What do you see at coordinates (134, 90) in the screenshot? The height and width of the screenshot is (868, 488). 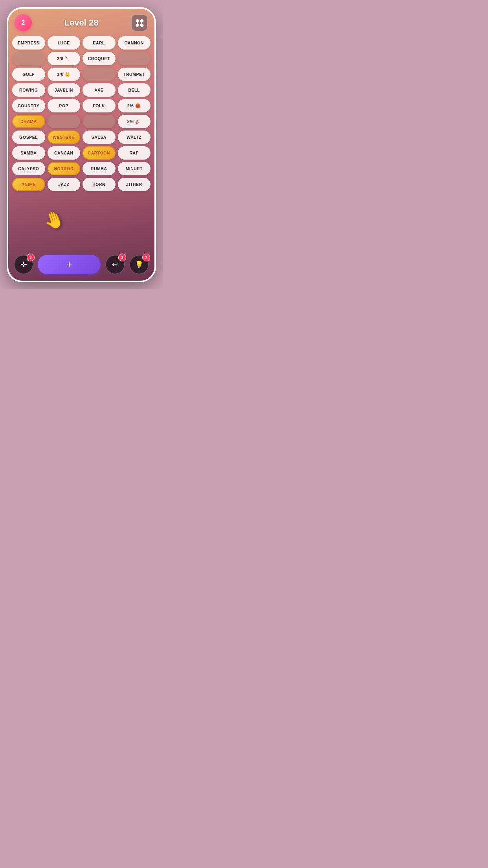 I see `word-pill-bell: BELL` at bounding box center [134, 90].